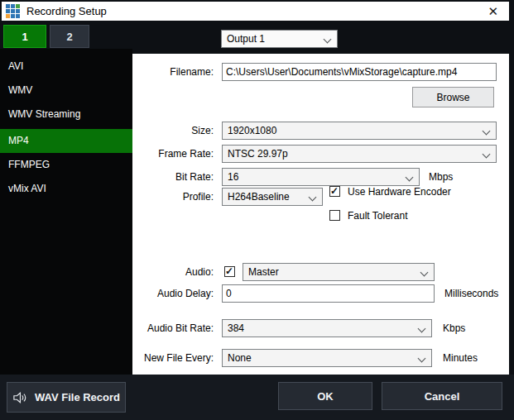  Describe the element at coordinates (66, 141) in the screenshot. I see `sidebar-item-mp4: MP4` at that location.